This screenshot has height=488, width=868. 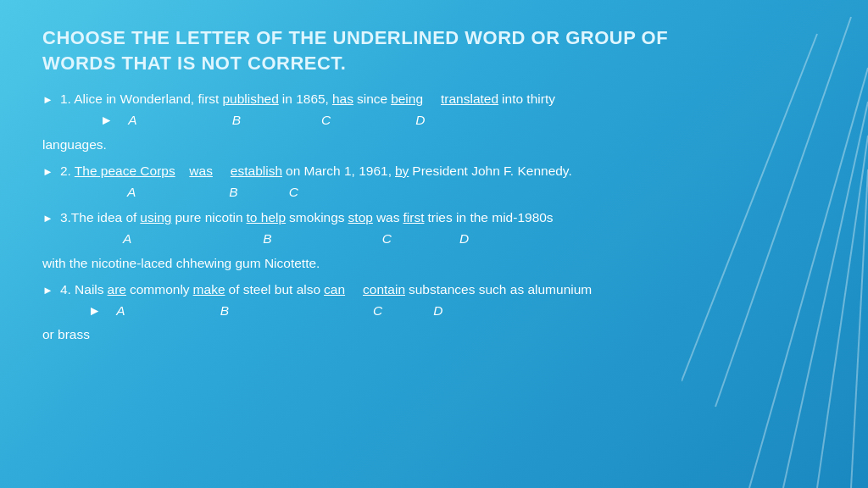 I want to click on item1-label-b: B, so click(x=236, y=120).